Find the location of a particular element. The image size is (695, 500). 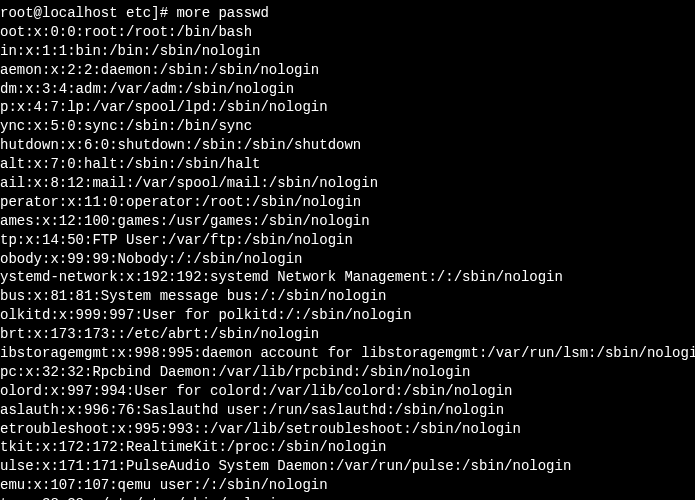

file-line: p:x:4:7:lp:/var/spool/lpd:/sbin/nologin is located at coordinates (348, 108).